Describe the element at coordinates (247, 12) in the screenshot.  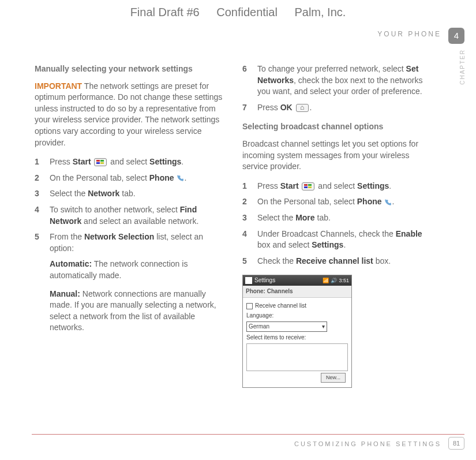
I see `confidential-label: Confidential` at that location.